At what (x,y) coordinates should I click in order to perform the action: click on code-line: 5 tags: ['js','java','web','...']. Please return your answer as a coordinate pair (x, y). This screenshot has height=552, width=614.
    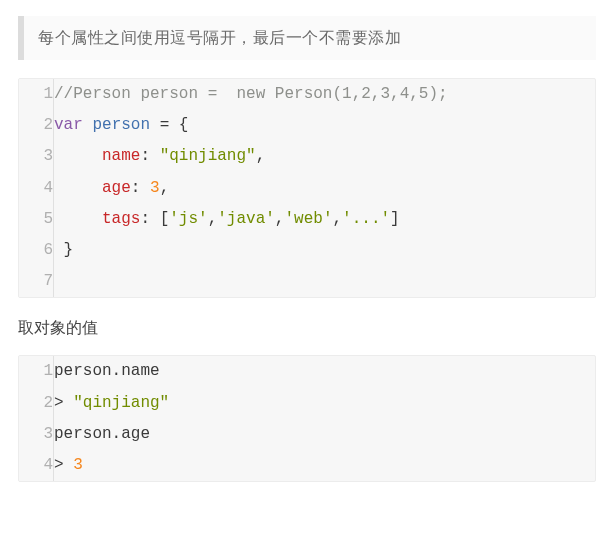
    Looking at the image, I should click on (307, 220).